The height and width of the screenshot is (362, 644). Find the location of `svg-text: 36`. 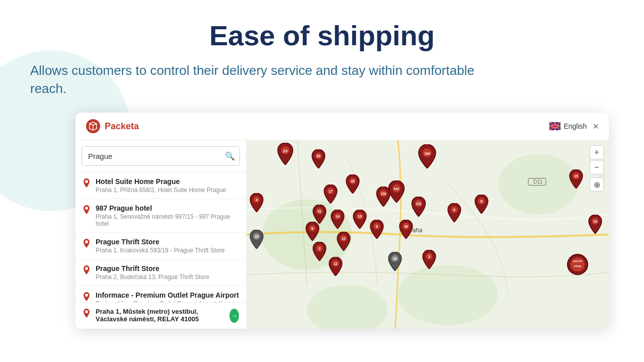

svg-text: 36 is located at coordinates (406, 227).